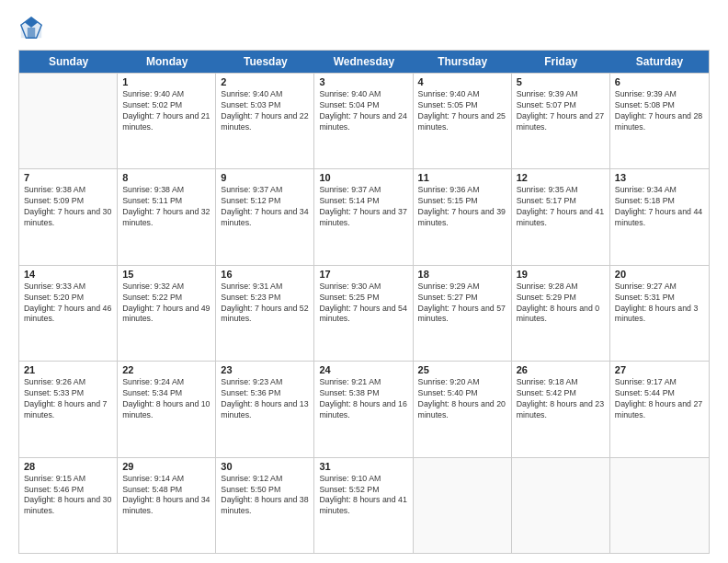 The height and width of the screenshot is (563, 728). I want to click on cal-cell-day-28: 28Sunrise: 9:15 AMSunset: 5:46 PMDayligh…, so click(68, 506).